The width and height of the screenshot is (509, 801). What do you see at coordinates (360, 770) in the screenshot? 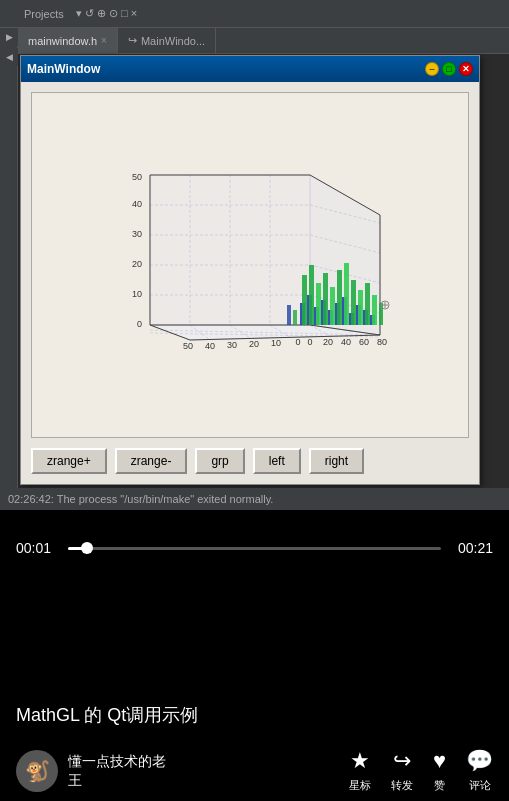
I see `star-button: ★ 星标` at bounding box center [360, 770].